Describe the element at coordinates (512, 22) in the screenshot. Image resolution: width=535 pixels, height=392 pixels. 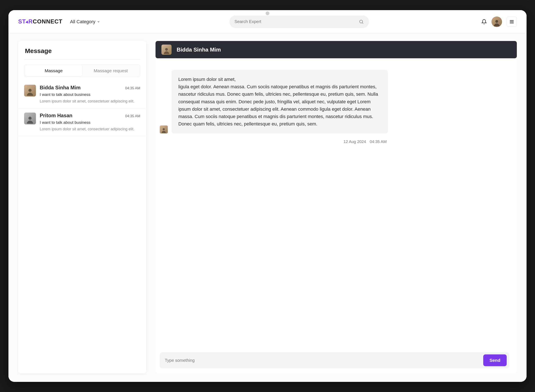
I see `menu-button` at that location.